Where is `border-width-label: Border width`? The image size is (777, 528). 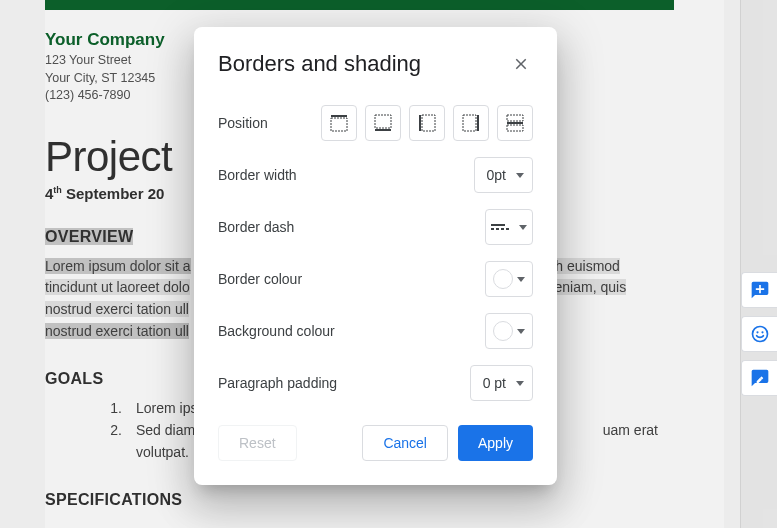
border-width-label: Border width is located at coordinates (258, 175).